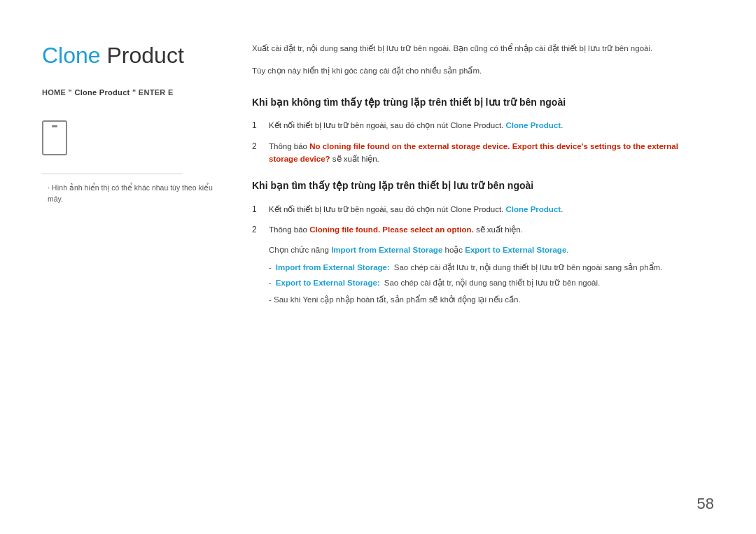 This screenshot has width=756, height=534. Describe the element at coordinates (54, 92) in the screenshot. I see `breadcrumb-home: HOME` at that location.